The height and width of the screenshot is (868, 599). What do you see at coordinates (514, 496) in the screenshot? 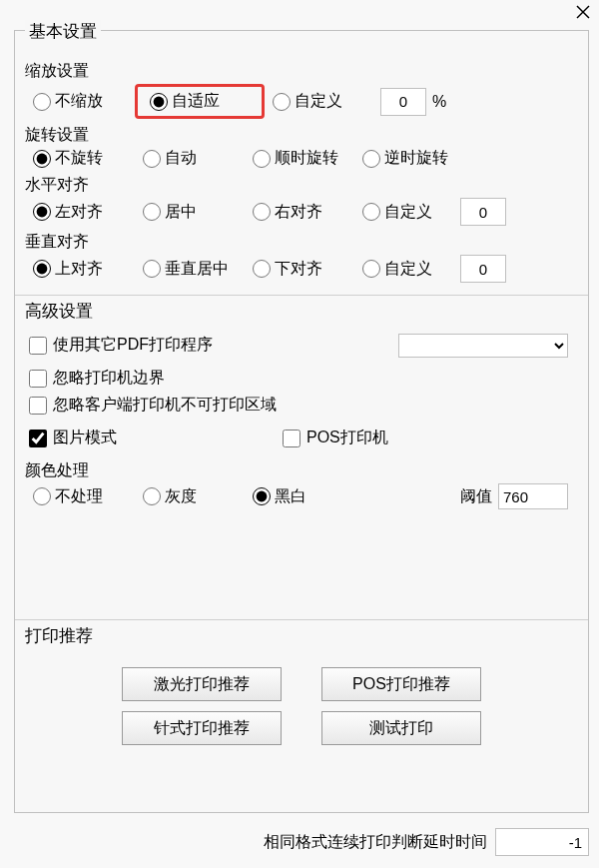
I see `threshold: 阈值` at bounding box center [514, 496].